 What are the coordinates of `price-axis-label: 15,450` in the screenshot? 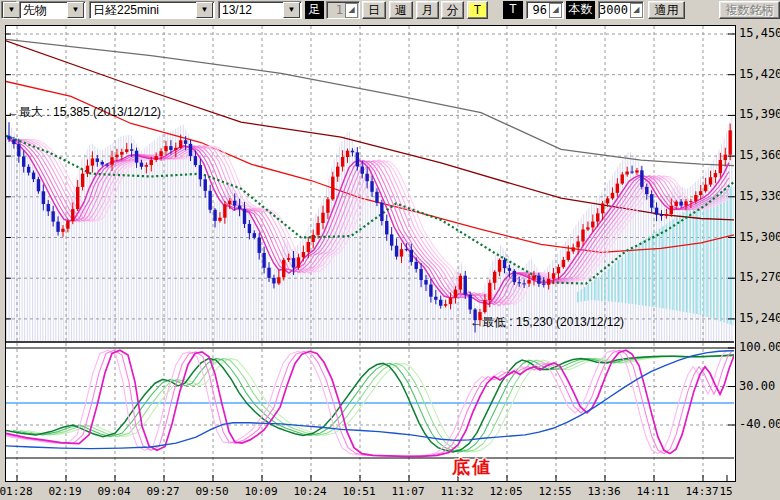 It's located at (760, 33).